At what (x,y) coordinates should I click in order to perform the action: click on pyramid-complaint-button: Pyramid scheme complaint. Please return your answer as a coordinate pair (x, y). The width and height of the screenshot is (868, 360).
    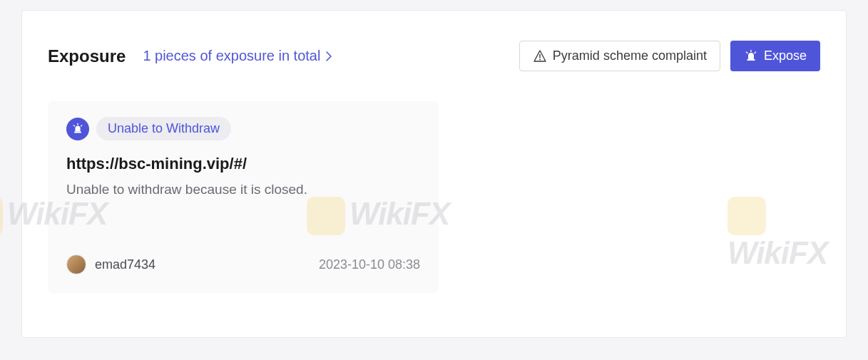
    Looking at the image, I should click on (620, 56).